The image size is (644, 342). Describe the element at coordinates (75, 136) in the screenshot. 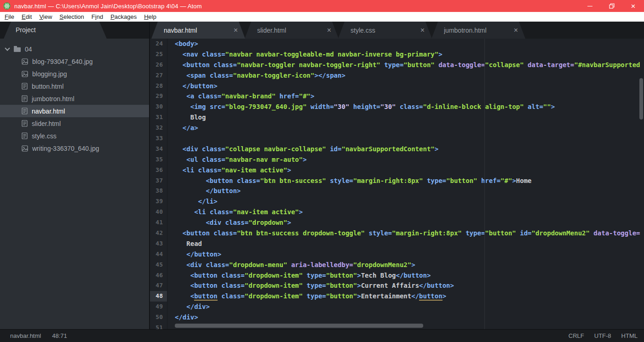

I see `tree-item-style-css: style.css` at that location.